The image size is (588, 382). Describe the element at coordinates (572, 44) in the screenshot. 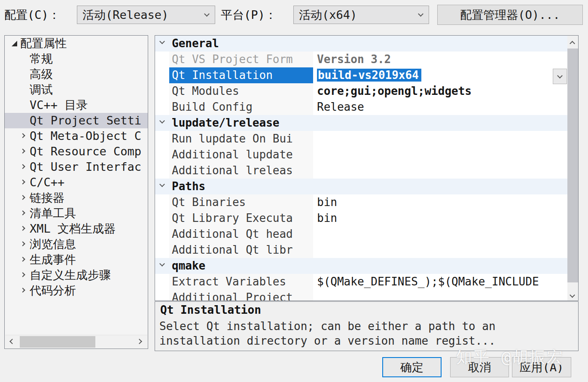

I see `scroll-up-icon` at that location.